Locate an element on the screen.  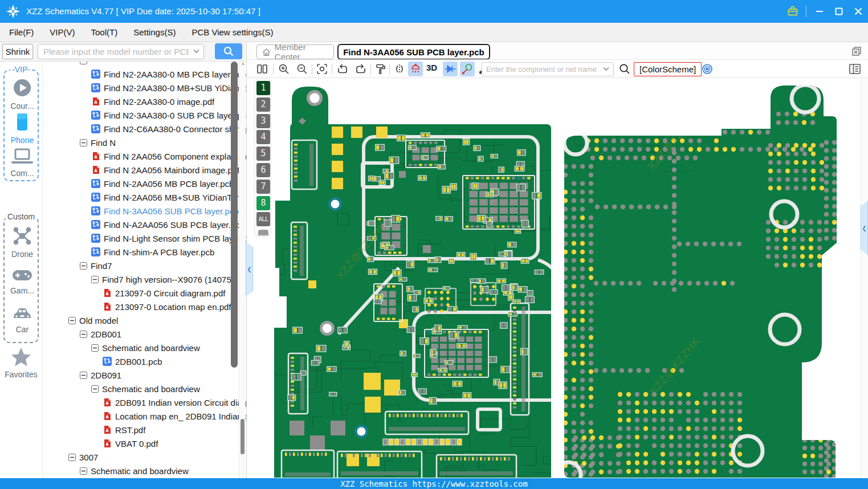
view-3d-button: 3D is located at coordinates (432, 67).